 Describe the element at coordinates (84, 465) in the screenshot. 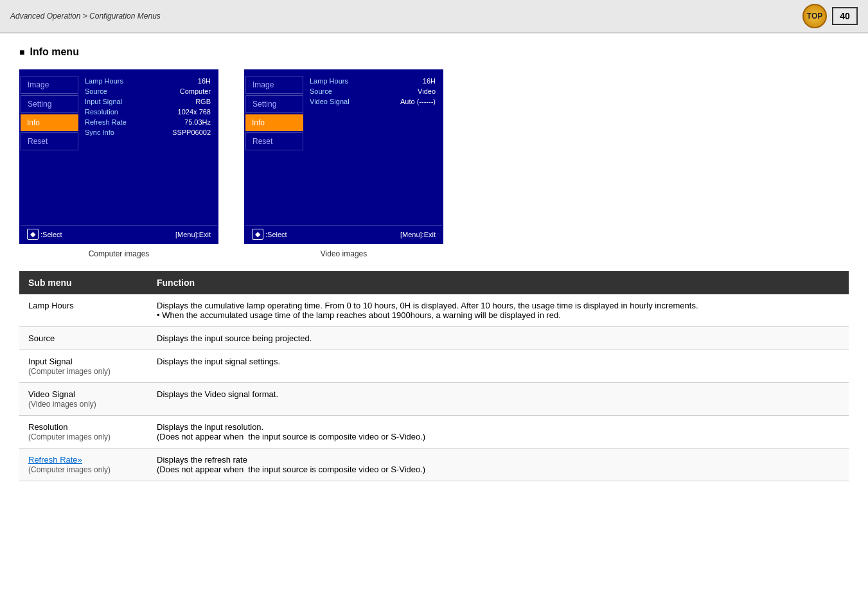

I see `sub-menu-refresh-rate: Refresh Rate» (Computer images only)` at that location.